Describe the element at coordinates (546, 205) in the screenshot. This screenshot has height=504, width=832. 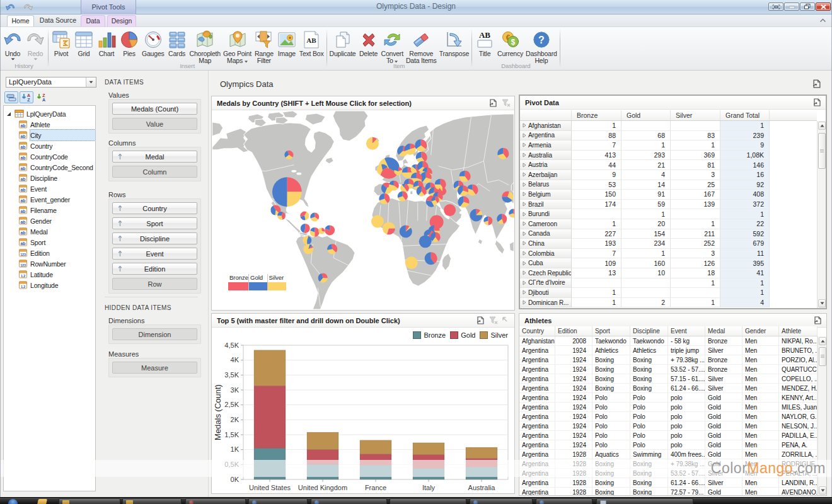
I see `pivot-row-header: Brazil` at that location.